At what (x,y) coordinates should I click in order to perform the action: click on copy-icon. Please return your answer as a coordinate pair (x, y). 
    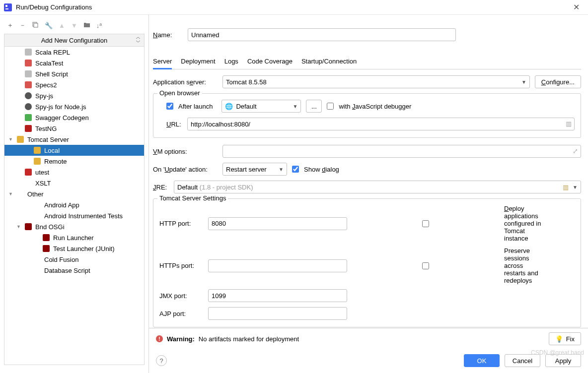
    Looking at the image, I should click on (35, 26).